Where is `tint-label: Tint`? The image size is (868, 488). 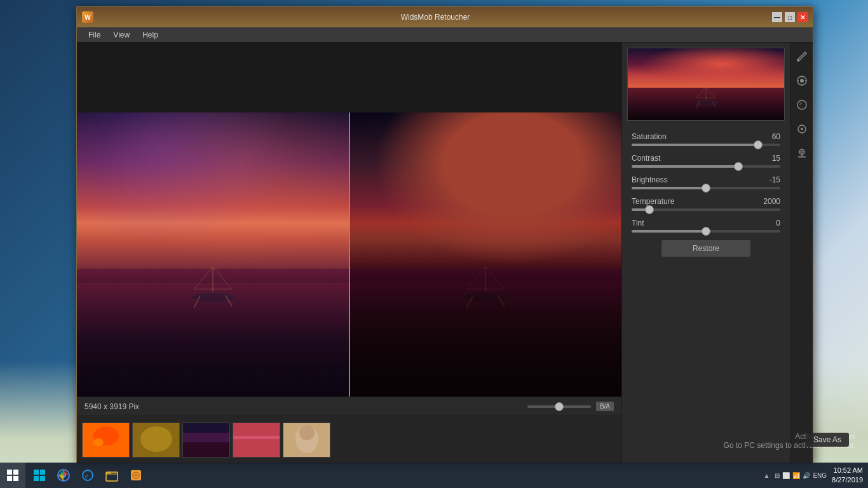 tint-label: Tint is located at coordinates (638, 223).